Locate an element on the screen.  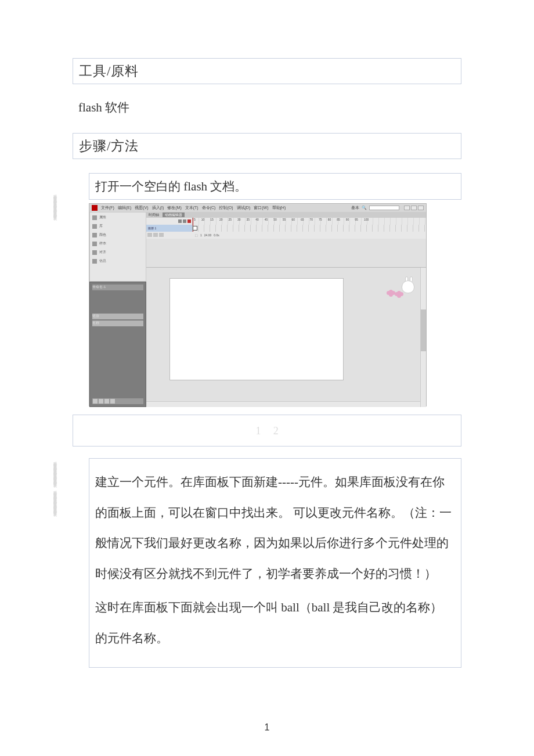
step2-paragraph-2: 这时在库面板下面就会出现一个叫 ball（ball 是我自己改的名称） 的元件名… is located at coordinates (275, 622).